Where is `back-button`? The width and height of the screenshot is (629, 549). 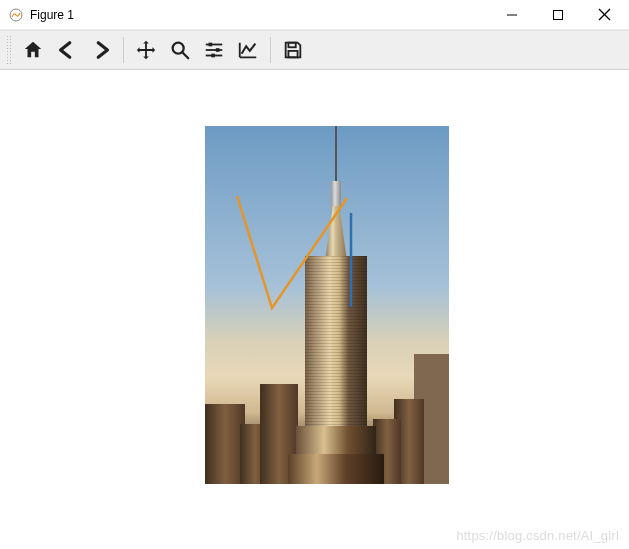 back-button is located at coordinates (67, 50).